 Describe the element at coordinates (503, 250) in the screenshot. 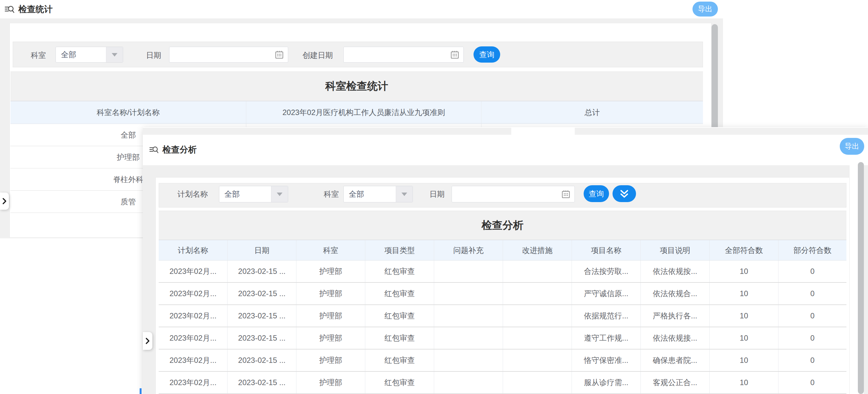

I see `window2-table-header: 计划名称日期科室项目类型问题补充改进措施项目名称项目说明全部符合数部分符合数` at that location.